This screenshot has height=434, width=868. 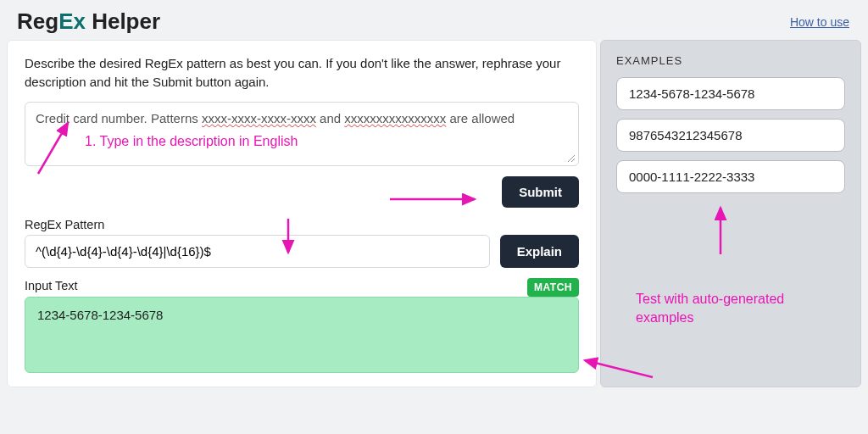 I want to click on explain-button: Explain, so click(x=539, y=251).